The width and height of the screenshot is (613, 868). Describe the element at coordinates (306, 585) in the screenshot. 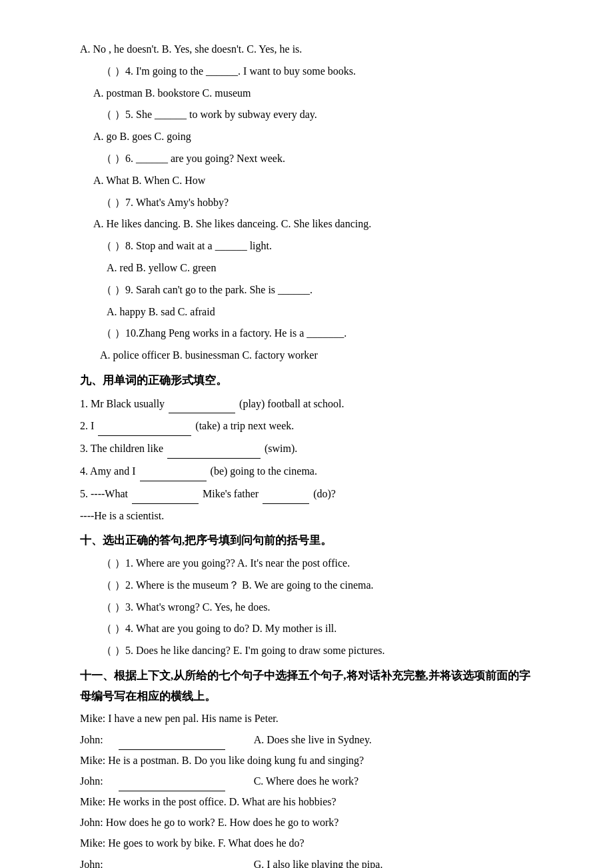

I see `s10-item2: （ ）2. Where is the museum？ B. We are goi…` at that location.